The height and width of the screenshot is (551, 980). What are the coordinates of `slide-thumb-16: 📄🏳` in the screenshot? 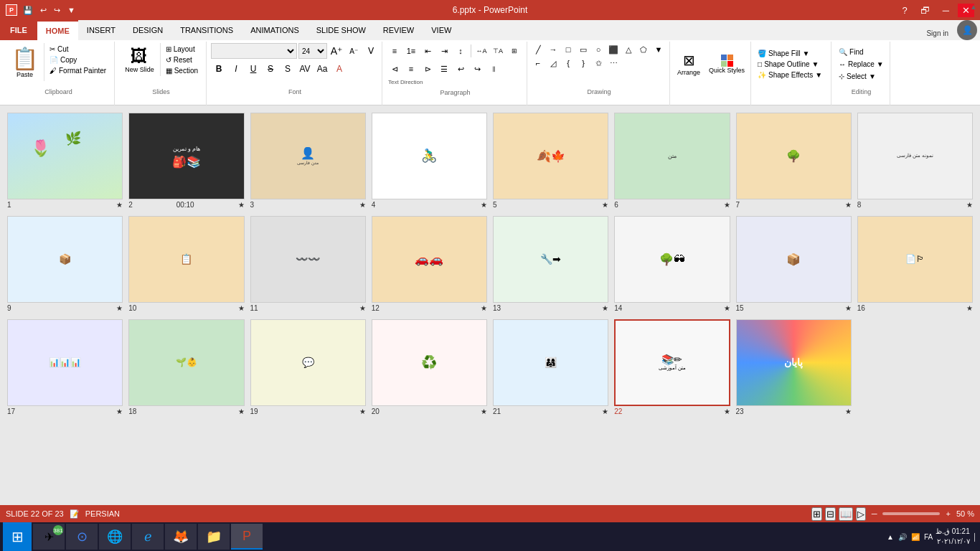 It's located at (915, 260).